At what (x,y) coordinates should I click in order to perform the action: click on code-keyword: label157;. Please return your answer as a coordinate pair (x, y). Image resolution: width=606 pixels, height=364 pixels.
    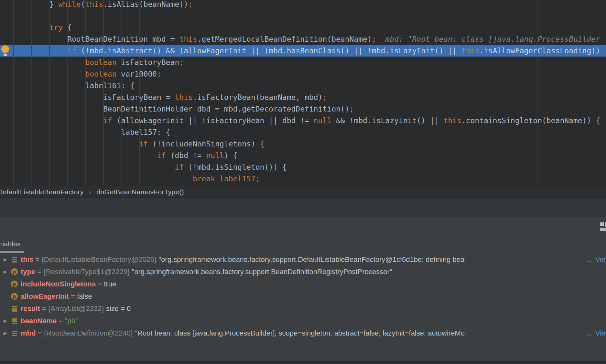
    Looking at the image, I should click on (240, 179).